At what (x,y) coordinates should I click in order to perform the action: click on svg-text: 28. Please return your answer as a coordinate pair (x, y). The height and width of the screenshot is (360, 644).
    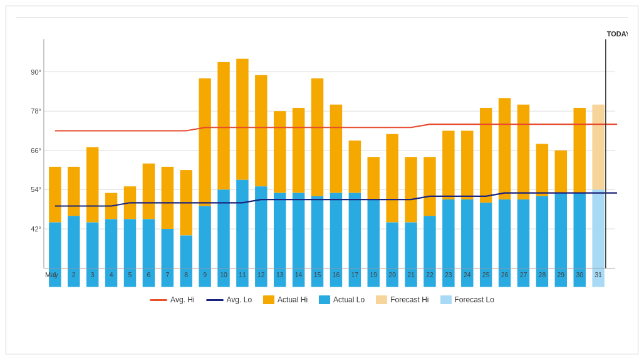
    Looking at the image, I should click on (543, 275).